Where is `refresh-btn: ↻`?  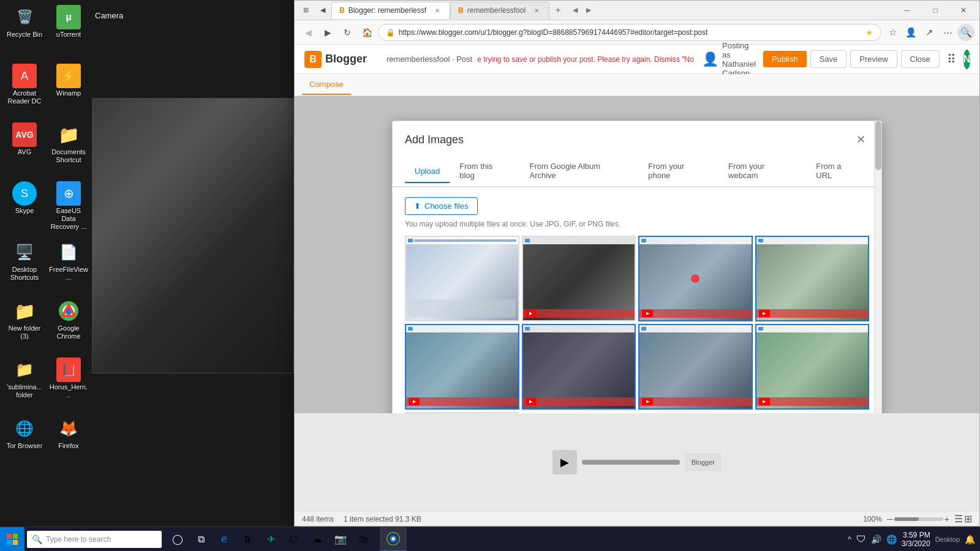 refresh-btn: ↻ is located at coordinates (347, 32).